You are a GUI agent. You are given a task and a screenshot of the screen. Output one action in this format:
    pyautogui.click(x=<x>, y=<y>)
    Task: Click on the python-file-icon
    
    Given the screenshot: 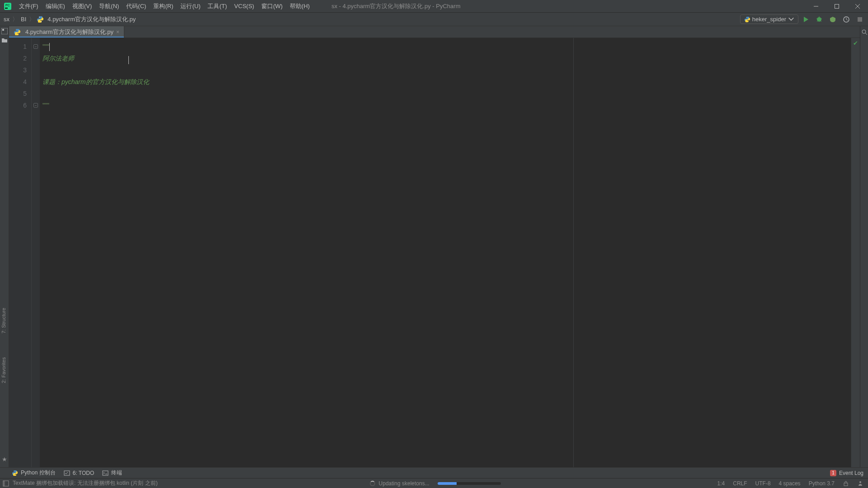 What is the action you would take?
    pyautogui.click(x=40, y=19)
    